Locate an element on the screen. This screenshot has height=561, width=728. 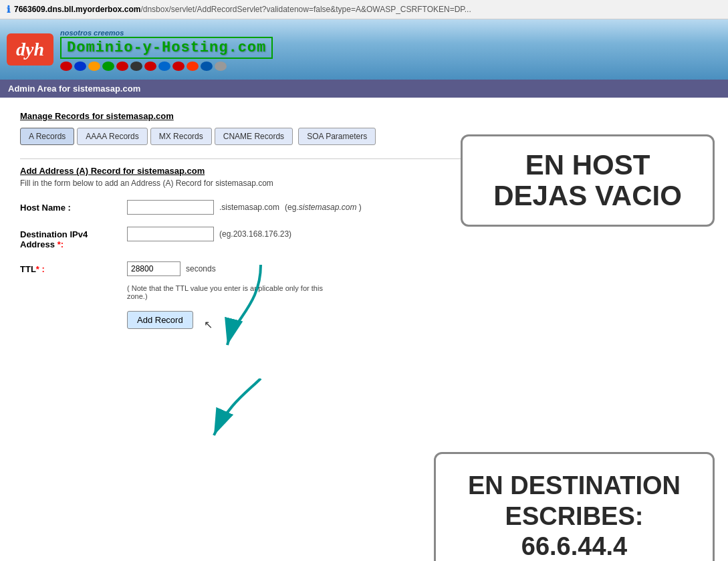
browser-url: 7663609.dns.bll.myorderbox.com/dnsbox/se… is located at coordinates (243, 9).